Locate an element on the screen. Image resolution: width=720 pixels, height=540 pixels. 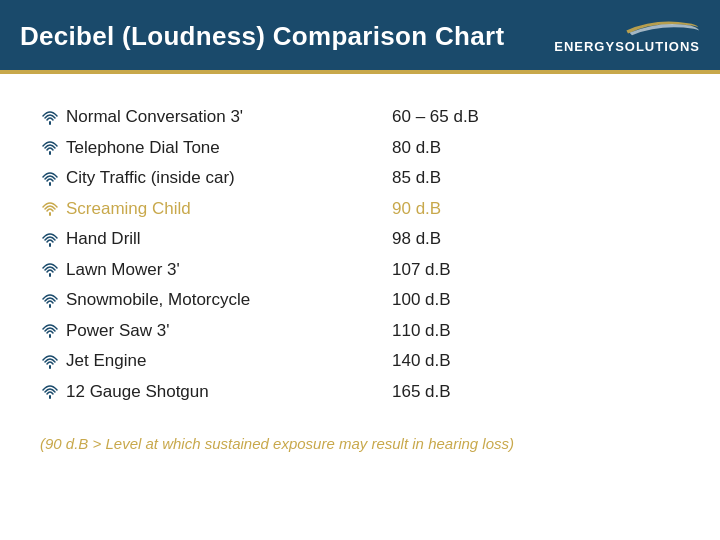
logo-text: EnergySolutions is located at coordinates (627, 46).